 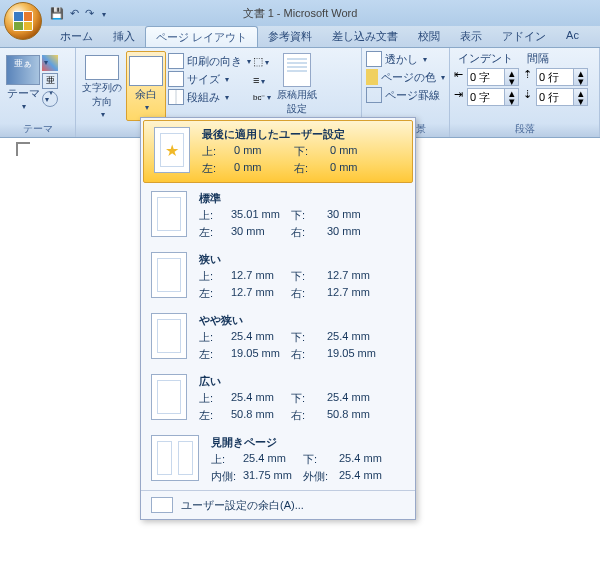 I want to click on columns-icon, so click(x=176, y=97).